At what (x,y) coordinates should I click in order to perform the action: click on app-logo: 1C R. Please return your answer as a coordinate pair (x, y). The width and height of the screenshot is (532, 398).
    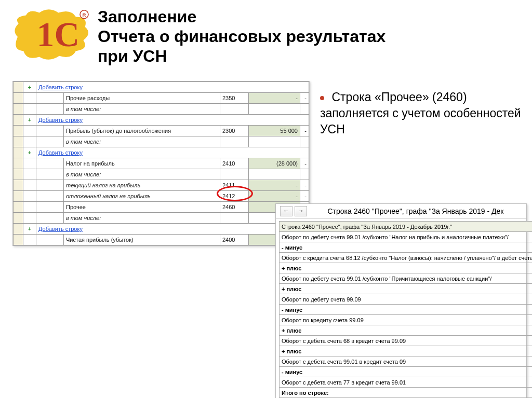
    Looking at the image, I should click on (51, 35).